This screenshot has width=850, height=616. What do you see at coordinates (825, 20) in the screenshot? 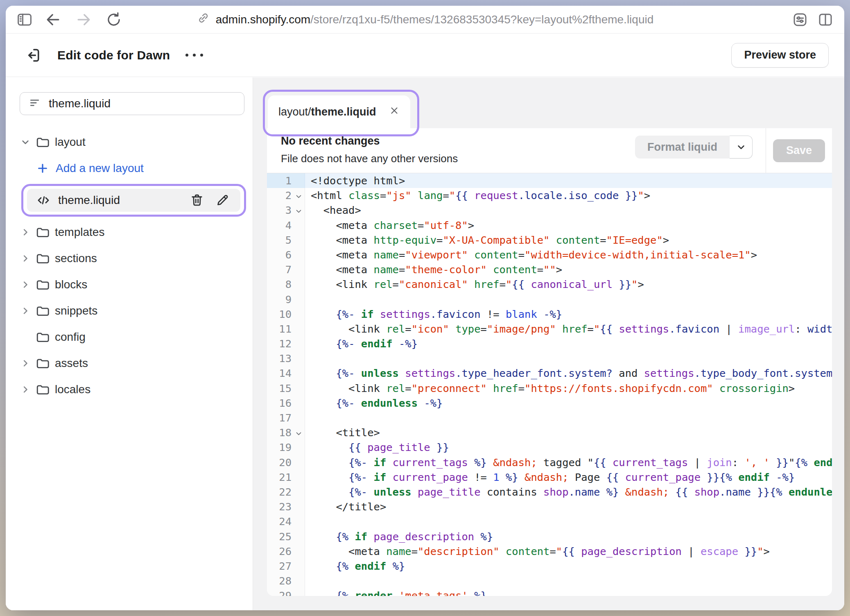
I see `split-view-icon` at bounding box center [825, 20].